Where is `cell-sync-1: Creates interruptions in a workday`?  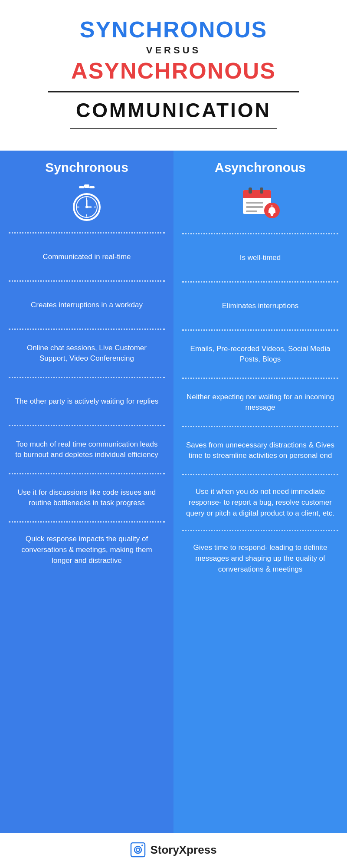
cell-sync-1: Creates interruptions in a workday is located at coordinates (87, 305).